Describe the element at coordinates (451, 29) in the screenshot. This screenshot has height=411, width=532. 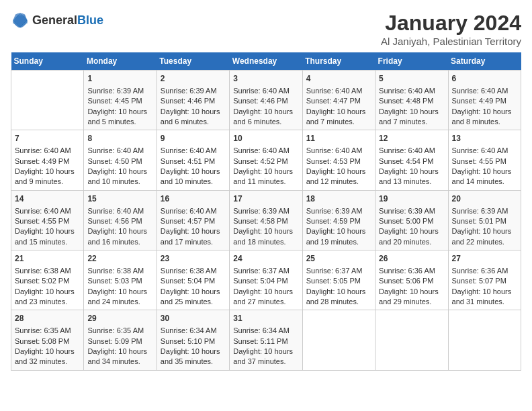
I see `title-block: January 2024 Al Janiyah, Palestinian Ter…` at that location.